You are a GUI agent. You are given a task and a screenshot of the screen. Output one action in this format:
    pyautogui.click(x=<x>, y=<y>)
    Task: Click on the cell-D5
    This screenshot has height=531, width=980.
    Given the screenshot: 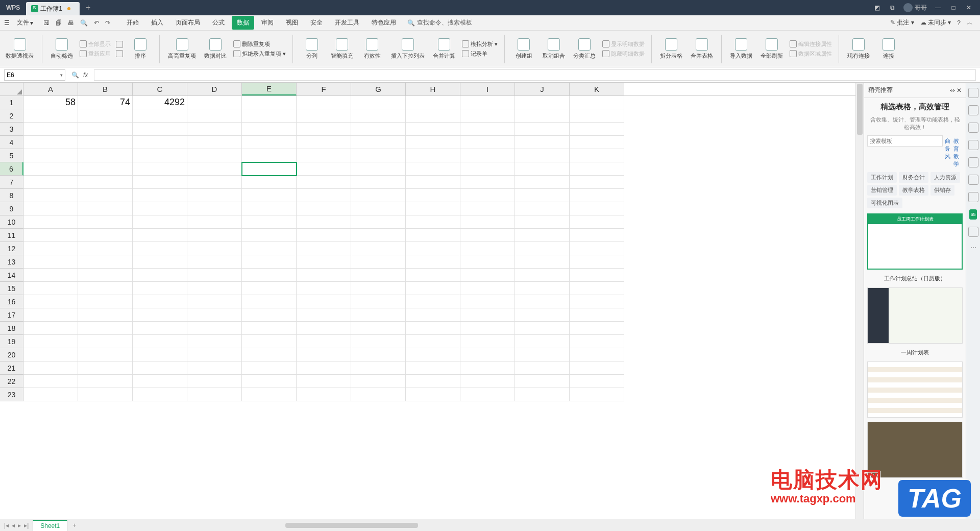 What is the action you would take?
    pyautogui.click(x=214, y=156)
    